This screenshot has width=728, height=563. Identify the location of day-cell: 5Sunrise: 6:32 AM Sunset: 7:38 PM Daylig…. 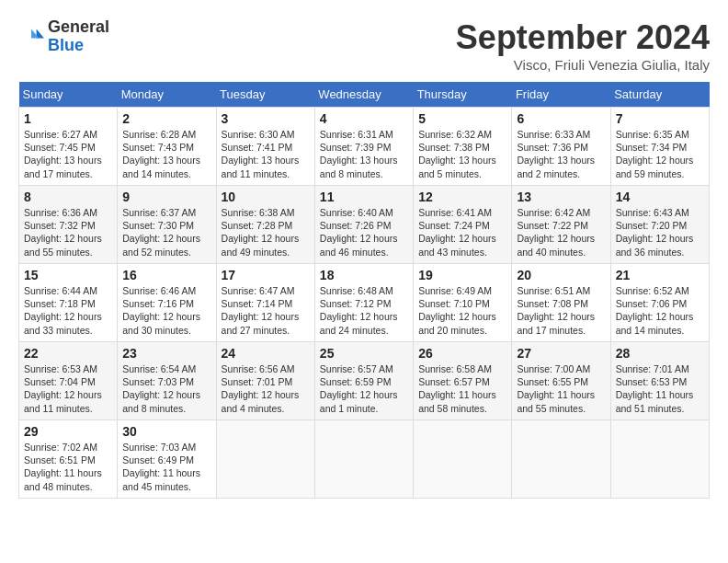
(463, 147).